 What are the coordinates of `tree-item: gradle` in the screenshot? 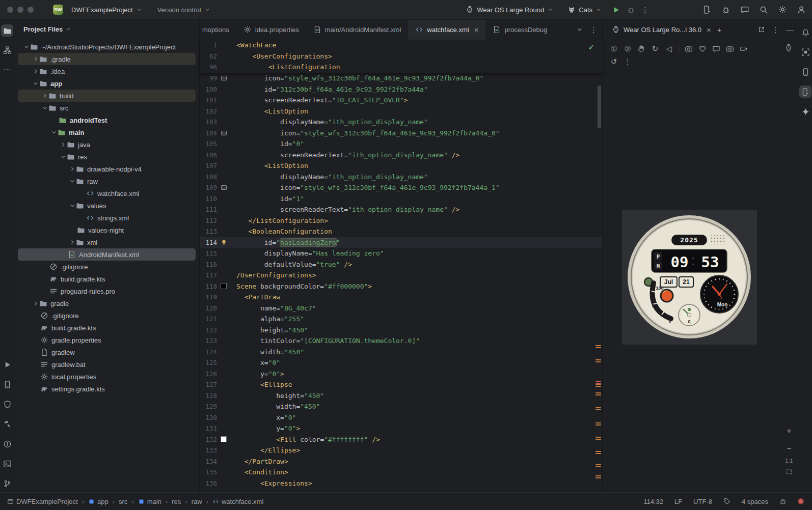 It's located at (107, 303).